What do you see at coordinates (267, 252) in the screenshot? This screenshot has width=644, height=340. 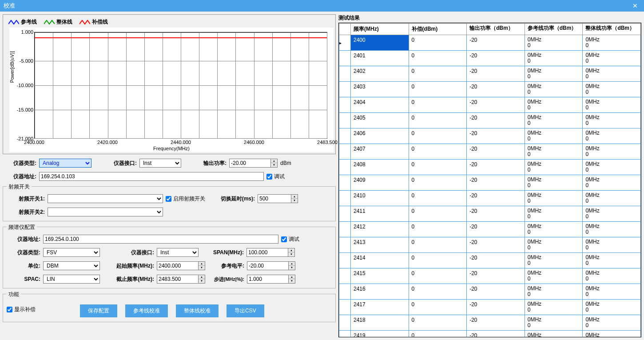 I see `span-input` at bounding box center [267, 252].